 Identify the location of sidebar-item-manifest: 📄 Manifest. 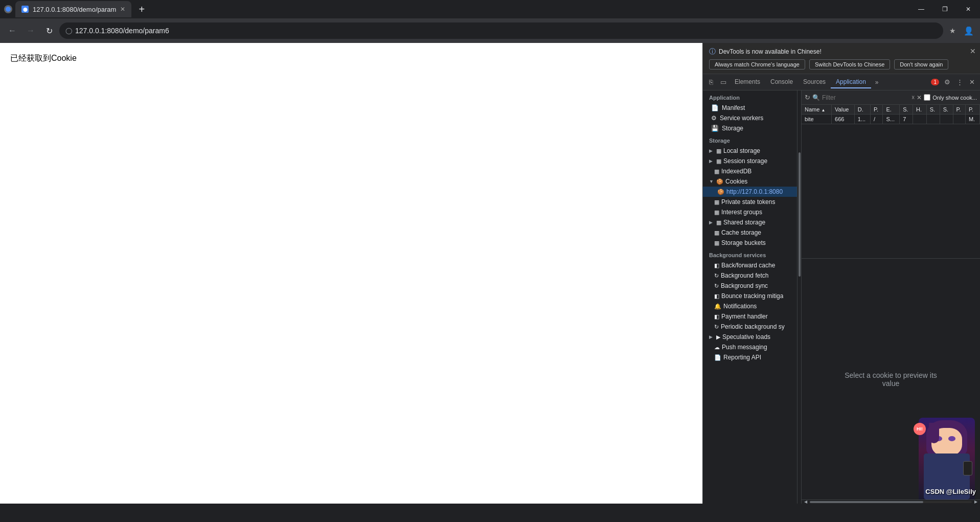
(750, 108).